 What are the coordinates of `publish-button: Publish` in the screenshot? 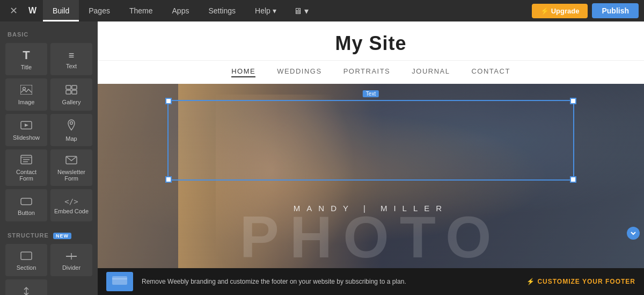 It's located at (615, 11).